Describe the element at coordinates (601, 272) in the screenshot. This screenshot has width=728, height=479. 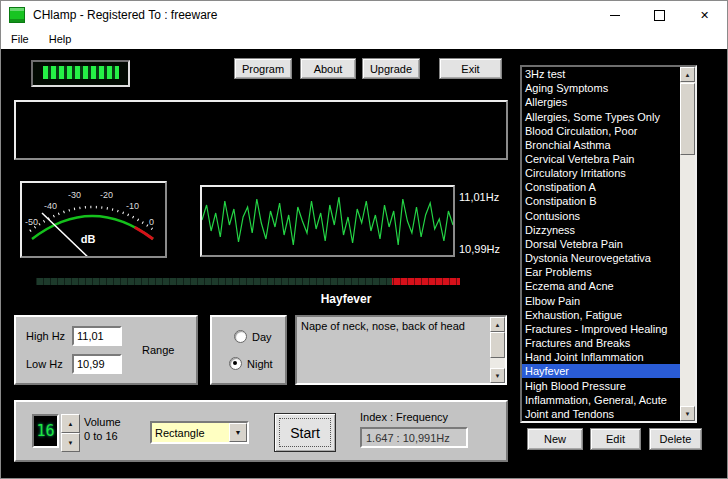
I see `list-item: Ear Problems` at that location.